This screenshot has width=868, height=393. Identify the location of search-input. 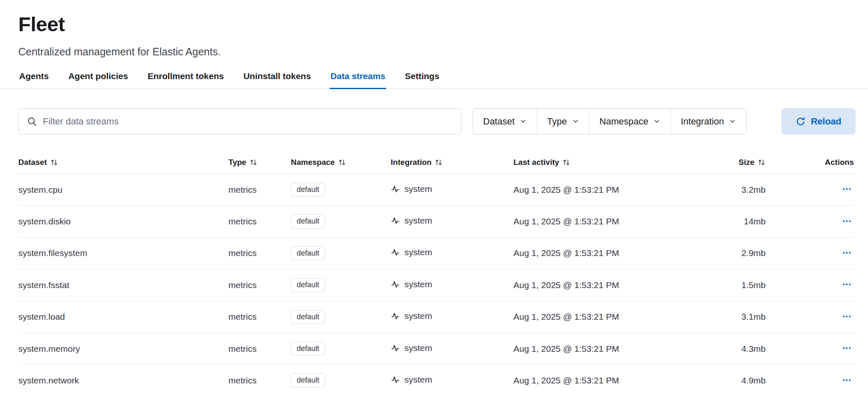
(248, 122).